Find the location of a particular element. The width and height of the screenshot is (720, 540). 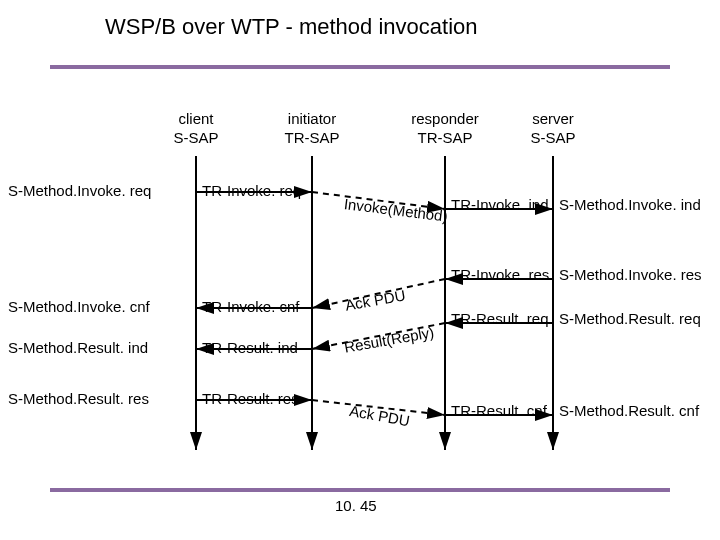

page-title: WSP/B over WTP - method invocation is located at coordinates (292, 27).